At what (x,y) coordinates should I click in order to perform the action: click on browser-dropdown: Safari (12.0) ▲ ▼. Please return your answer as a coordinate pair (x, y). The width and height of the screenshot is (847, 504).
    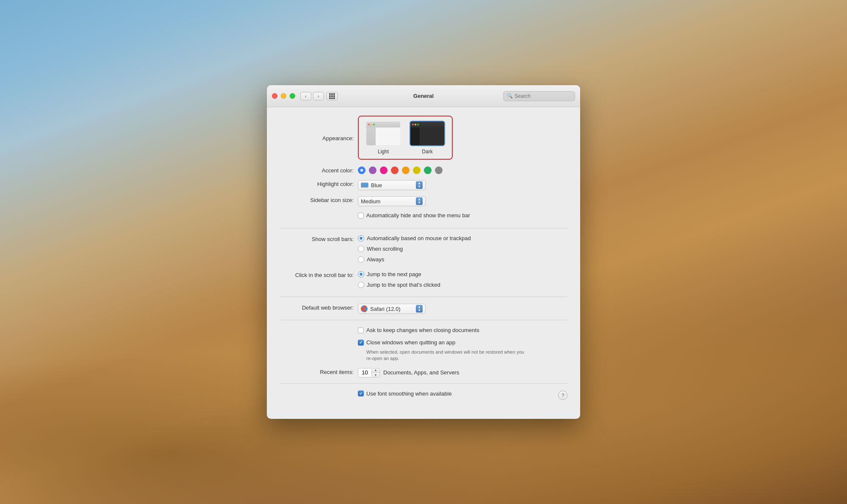
    Looking at the image, I should click on (392, 309).